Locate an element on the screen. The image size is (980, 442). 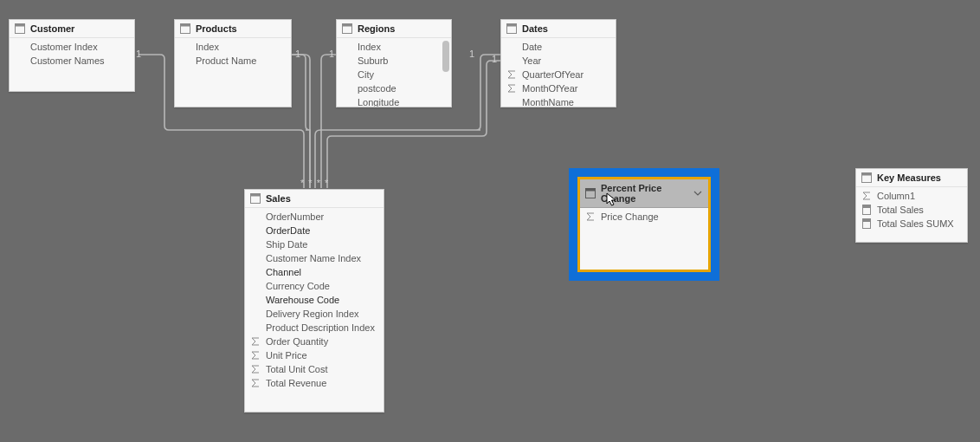
field-label: Customer Index is located at coordinates (64, 47).